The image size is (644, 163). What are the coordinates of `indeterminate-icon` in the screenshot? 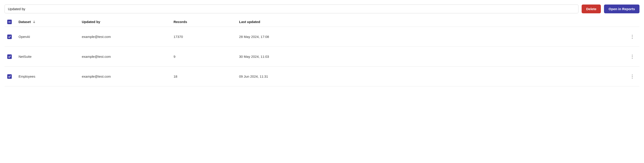 It's located at (10, 22).